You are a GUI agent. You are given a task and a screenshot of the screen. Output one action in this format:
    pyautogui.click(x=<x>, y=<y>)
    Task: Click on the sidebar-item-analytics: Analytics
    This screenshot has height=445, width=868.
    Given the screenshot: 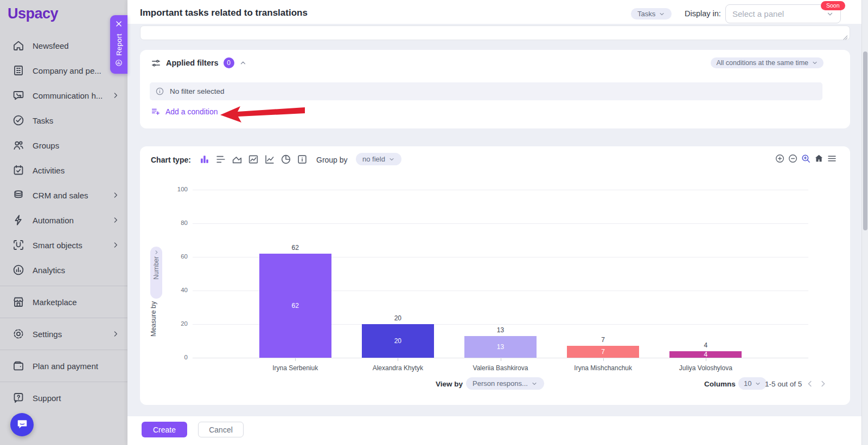 What is the action you would take?
    pyautogui.click(x=64, y=270)
    